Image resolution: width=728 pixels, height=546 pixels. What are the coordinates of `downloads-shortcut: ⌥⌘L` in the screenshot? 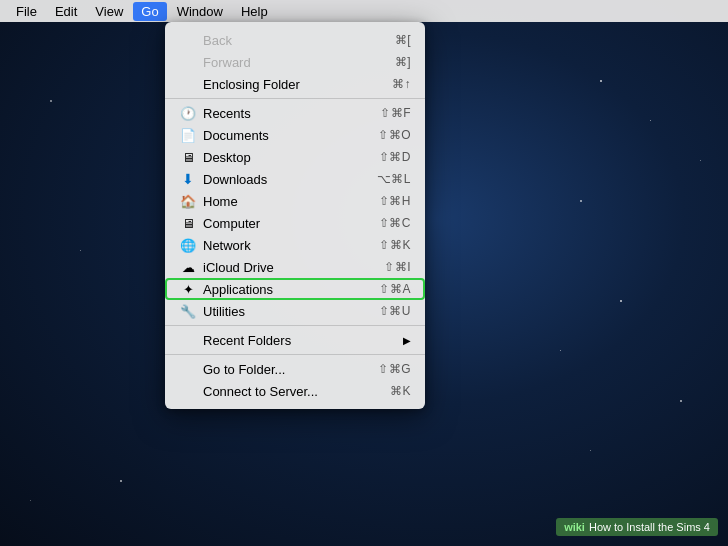 It's located at (394, 179).